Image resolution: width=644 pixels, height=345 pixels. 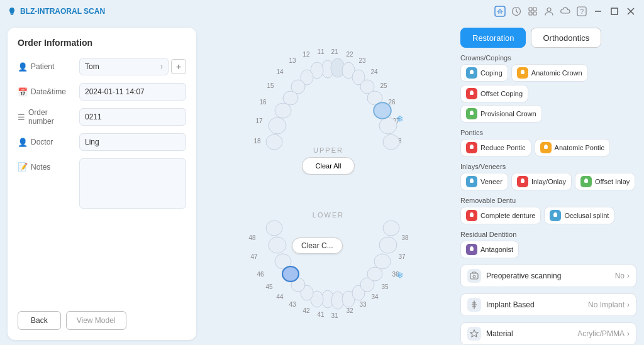 What do you see at coordinates (363, 304) in the screenshot?
I see `svg-text: 33` at bounding box center [363, 304].